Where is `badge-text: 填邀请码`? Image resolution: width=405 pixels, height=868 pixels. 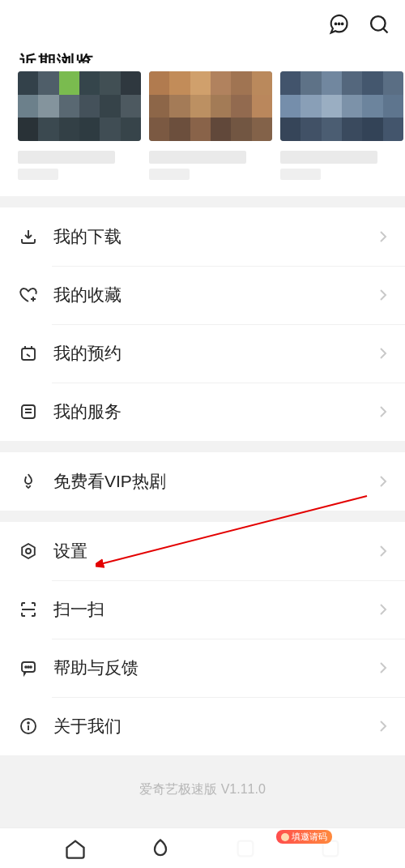
badge-text: 填邀请码 is located at coordinates (309, 836).